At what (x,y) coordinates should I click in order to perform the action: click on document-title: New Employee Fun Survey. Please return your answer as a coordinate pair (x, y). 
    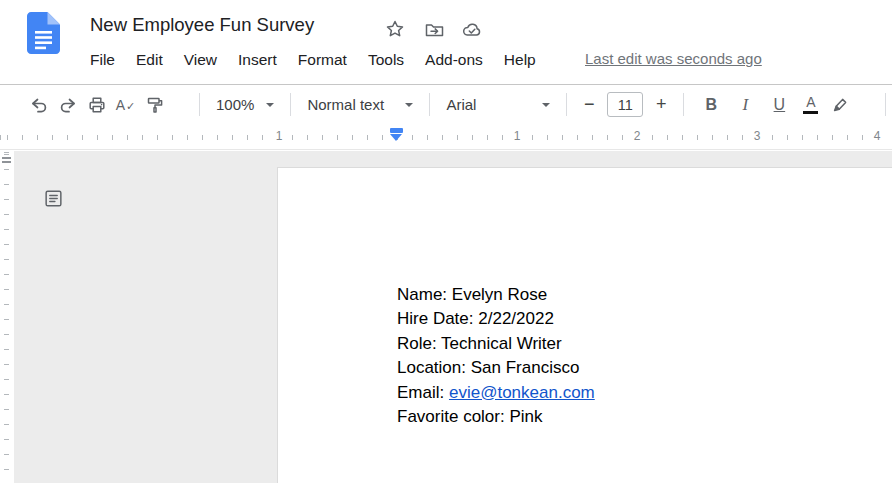
    Looking at the image, I should click on (202, 25).